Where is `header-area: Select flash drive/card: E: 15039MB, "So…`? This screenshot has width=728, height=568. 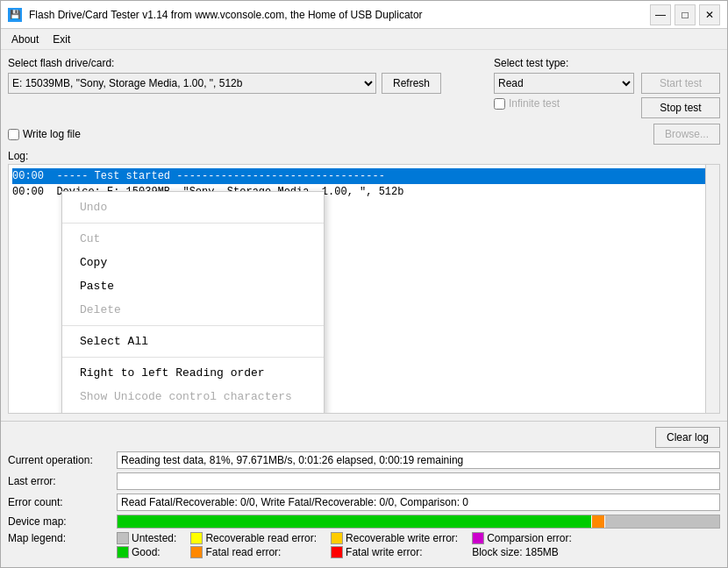 header-area: Select flash drive/card: E: 15039MB, "So… is located at coordinates (364, 88).